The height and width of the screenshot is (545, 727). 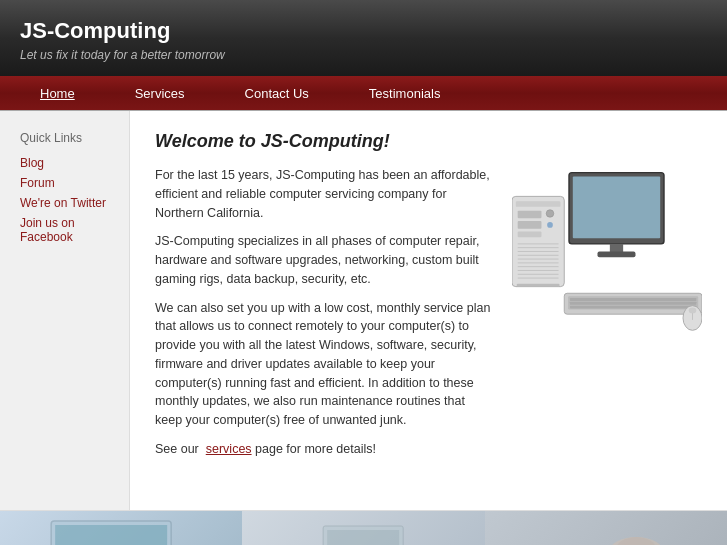 What do you see at coordinates (324, 194) in the screenshot?
I see `paragraph-1: For the last 15 years, JS-Computing has …` at bounding box center [324, 194].